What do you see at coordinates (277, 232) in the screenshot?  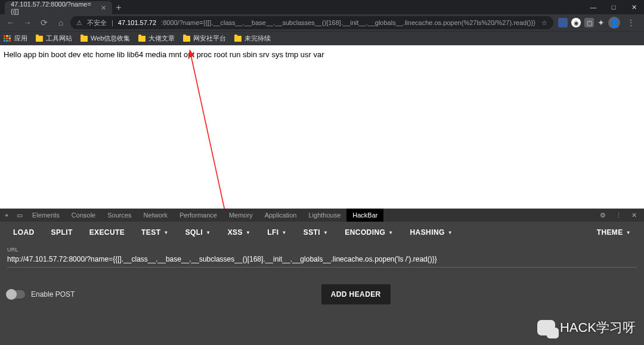 I see `lfi-menu: LFI▼` at bounding box center [277, 232].